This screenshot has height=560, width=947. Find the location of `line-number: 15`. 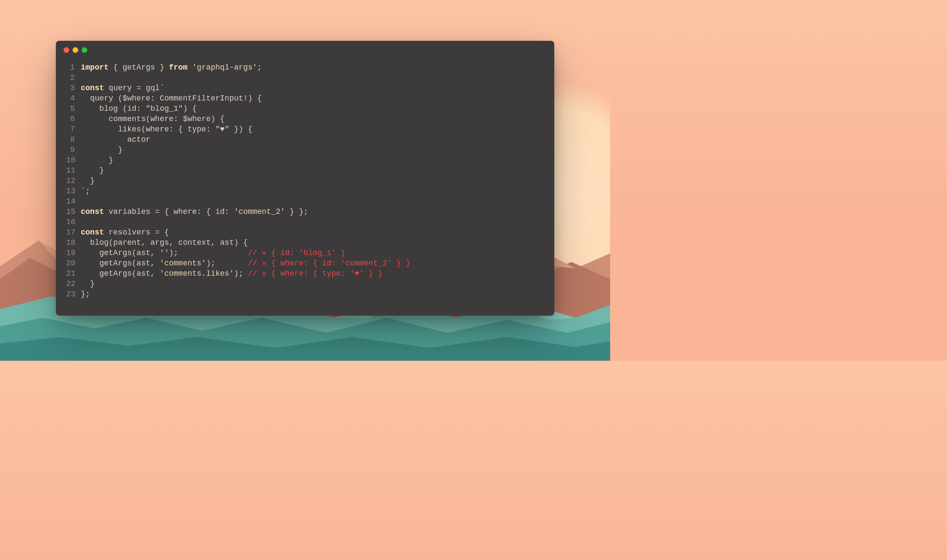

line-number: 15 is located at coordinates (73, 212).